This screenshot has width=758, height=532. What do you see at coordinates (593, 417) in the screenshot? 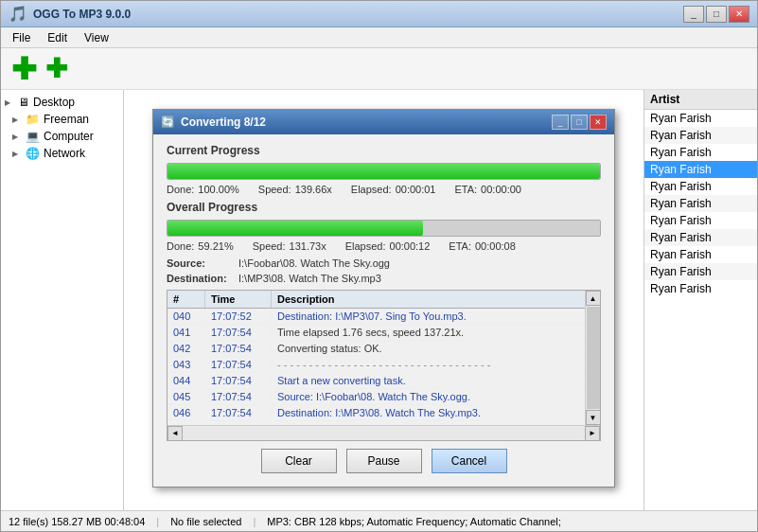
I see `scroll-down-button: ▼` at bounding box center [593, 417].